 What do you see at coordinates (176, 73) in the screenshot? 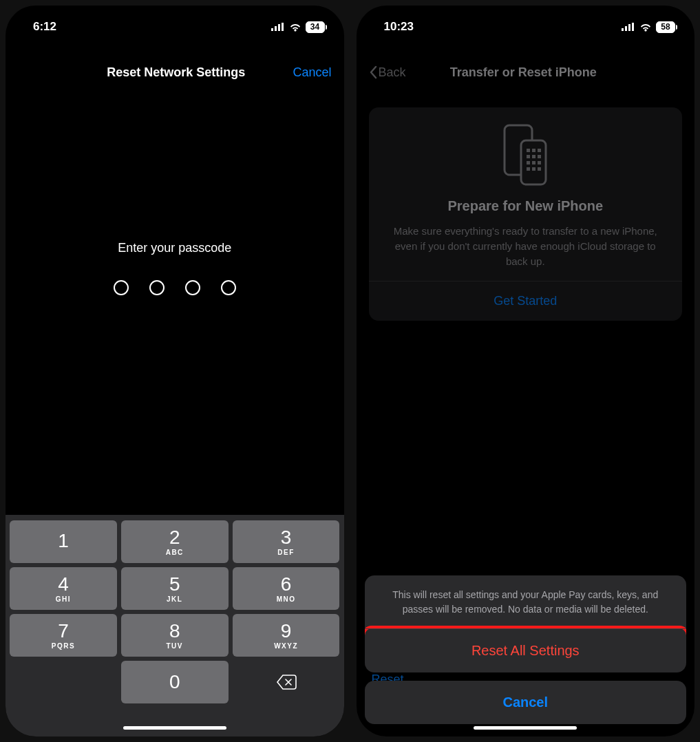
I see `nav-title: Reset Network Settings` at bounding box center [176, 73].